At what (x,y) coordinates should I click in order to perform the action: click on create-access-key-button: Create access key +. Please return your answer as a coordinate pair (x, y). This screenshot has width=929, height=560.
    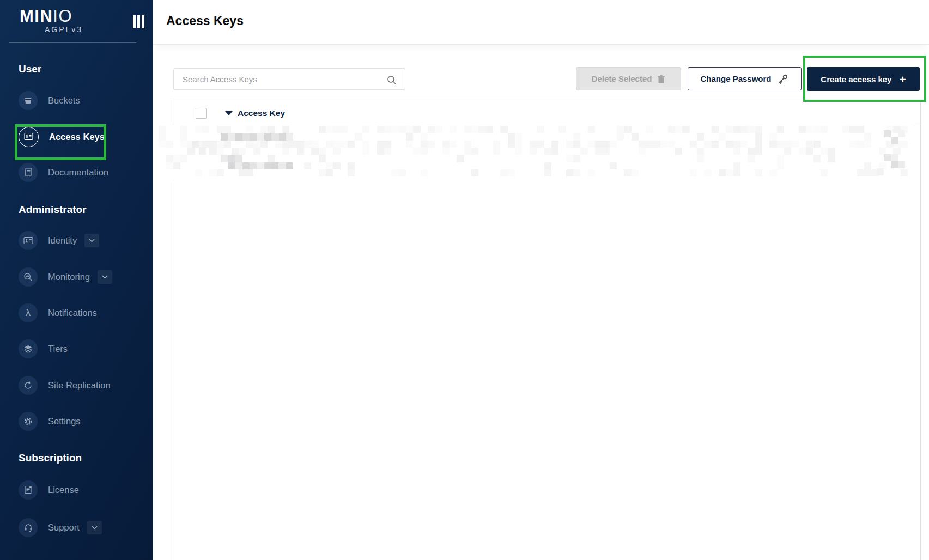
    Looking at the image, I should click on (863, 79).